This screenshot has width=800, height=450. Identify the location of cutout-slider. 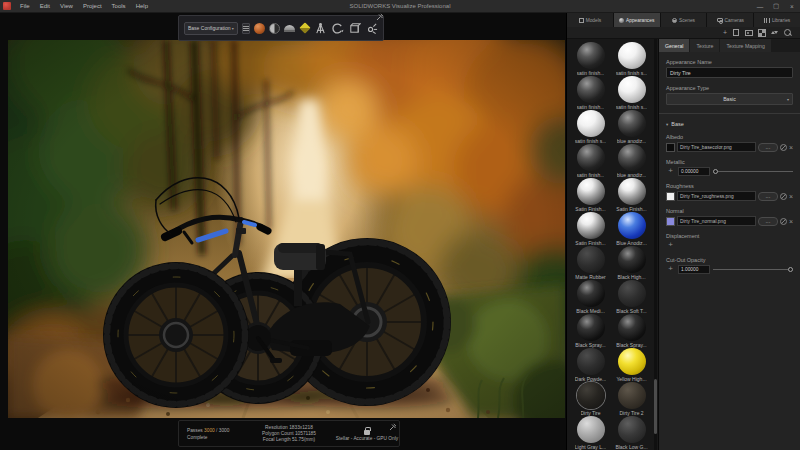
(753, 270).